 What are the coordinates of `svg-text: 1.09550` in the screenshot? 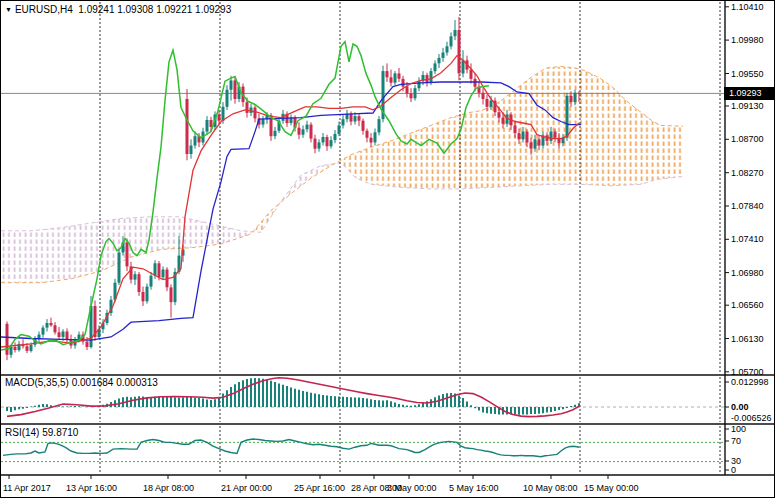 It's located at (748, 74).